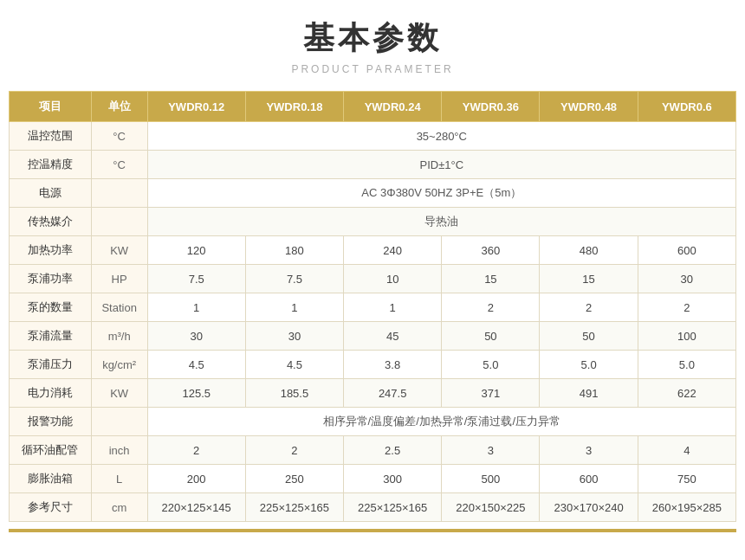 The height and width of the screenshot is (560, 745). Describe the element at coordinates (372, 422) in the screenshot. I see `table-row: 报警功能相序异常/温度偏差/加热异常/泵浦过载/压力异常` at that location.